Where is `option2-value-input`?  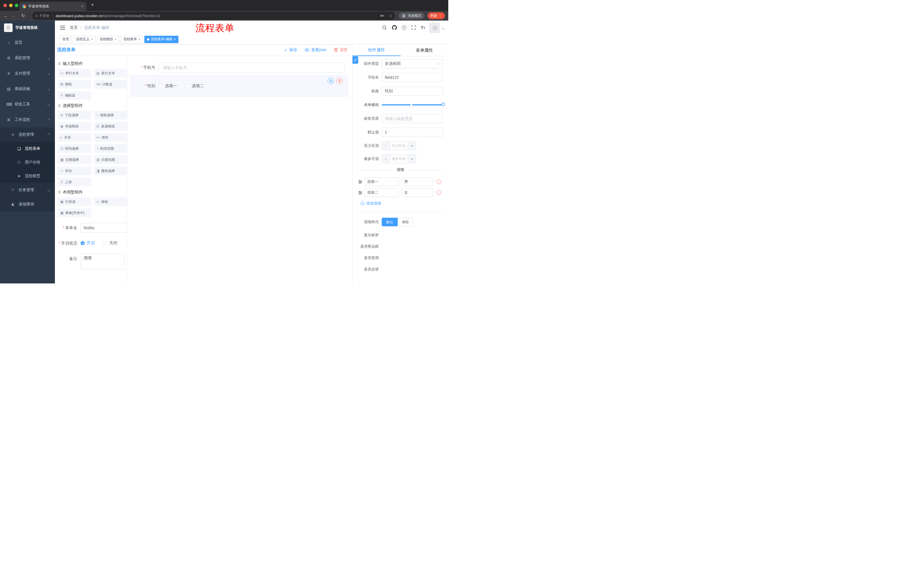 option2-value-input is located at coordinates (417, 192).